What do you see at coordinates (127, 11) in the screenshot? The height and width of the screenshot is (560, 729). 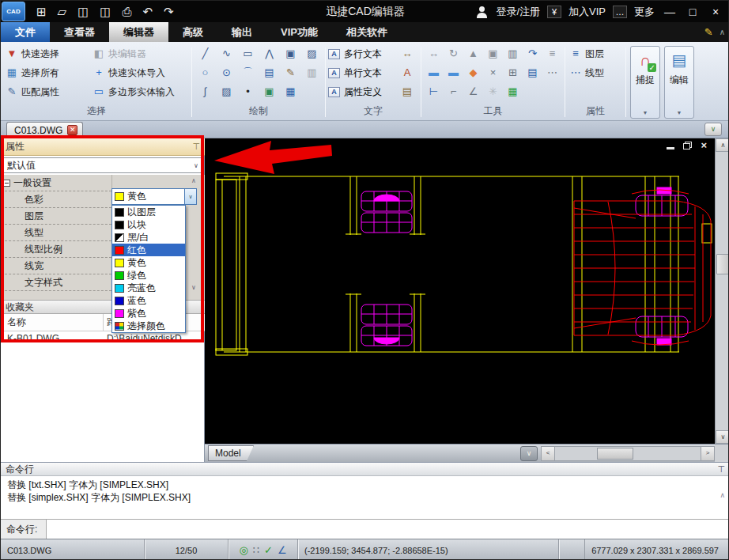 I see `print-icon: ⎙` at bounding box center [127, 11].